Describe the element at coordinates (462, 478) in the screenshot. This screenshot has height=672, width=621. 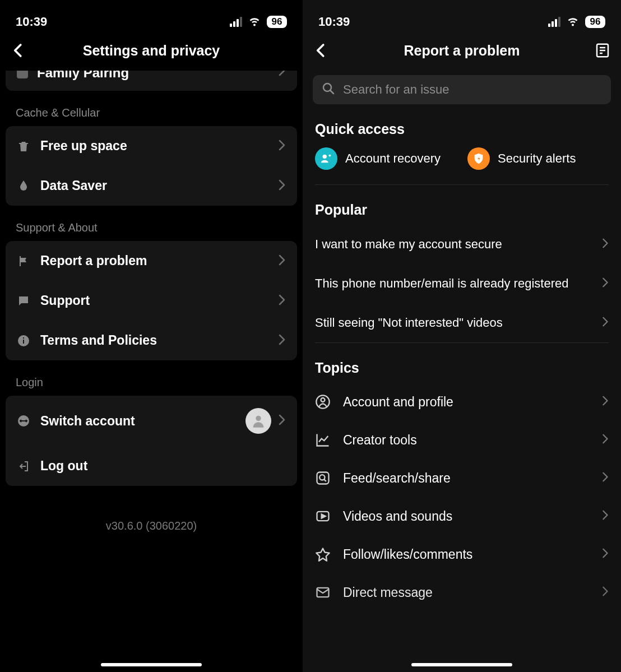
I see `topic-item-feed-search-share: Feed/search/share` at that location.